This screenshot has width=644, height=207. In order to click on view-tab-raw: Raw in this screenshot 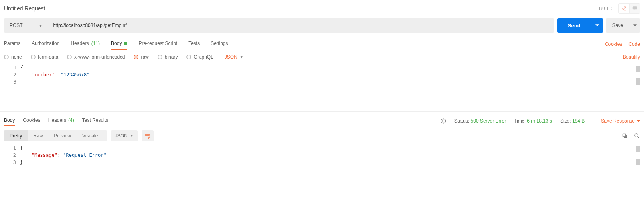, I will do `click(38, 136)`.